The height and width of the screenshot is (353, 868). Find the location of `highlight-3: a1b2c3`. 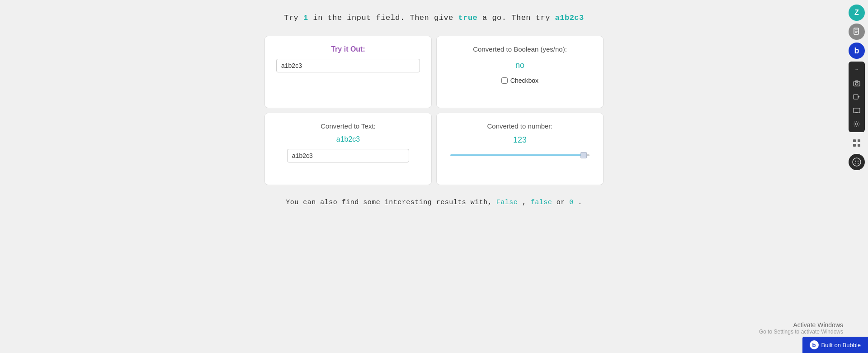

highlight-3: a1b2c3 is located at coordinates (570, 18).